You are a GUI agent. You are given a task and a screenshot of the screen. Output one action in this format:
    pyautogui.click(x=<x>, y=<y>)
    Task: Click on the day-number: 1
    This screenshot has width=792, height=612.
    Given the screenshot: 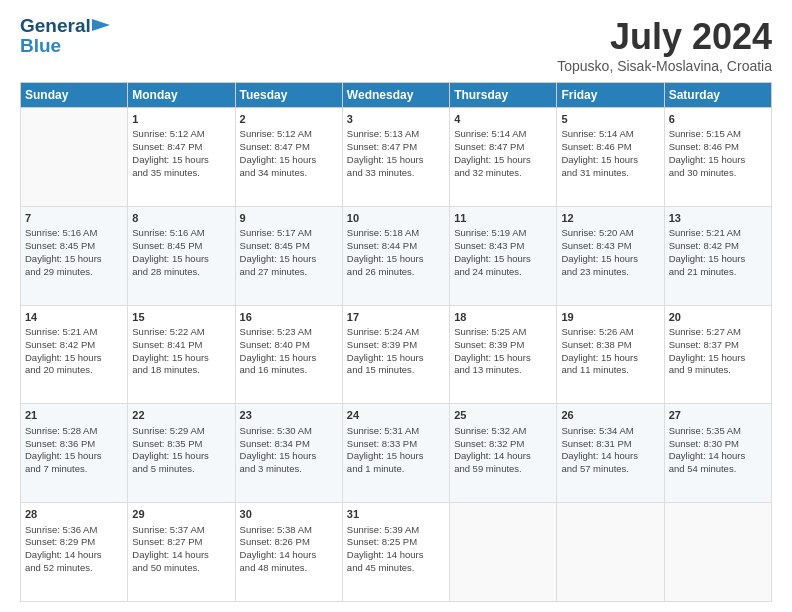 What is the action you would take?
    pyautogui.click(x=181, y=120)
    